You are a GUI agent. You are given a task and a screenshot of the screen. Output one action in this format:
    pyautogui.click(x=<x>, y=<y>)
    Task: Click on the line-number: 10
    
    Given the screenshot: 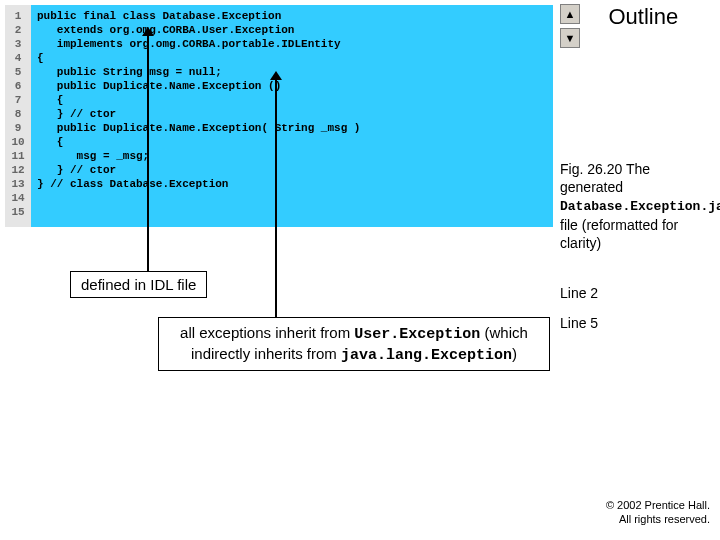 What is the action you would take?
    pyautogui.click(x=18, y=142)
    